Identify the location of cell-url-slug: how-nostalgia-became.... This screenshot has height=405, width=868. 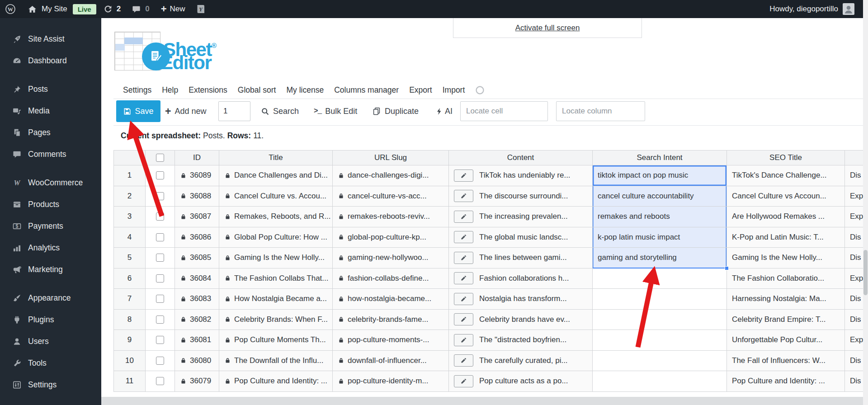
(391, 299).